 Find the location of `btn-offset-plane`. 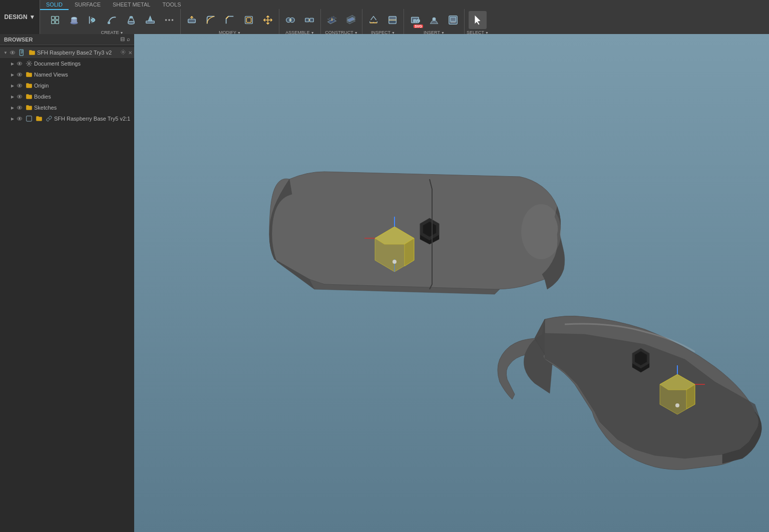

btn-offset-plane is located at coordinates (332, 20).